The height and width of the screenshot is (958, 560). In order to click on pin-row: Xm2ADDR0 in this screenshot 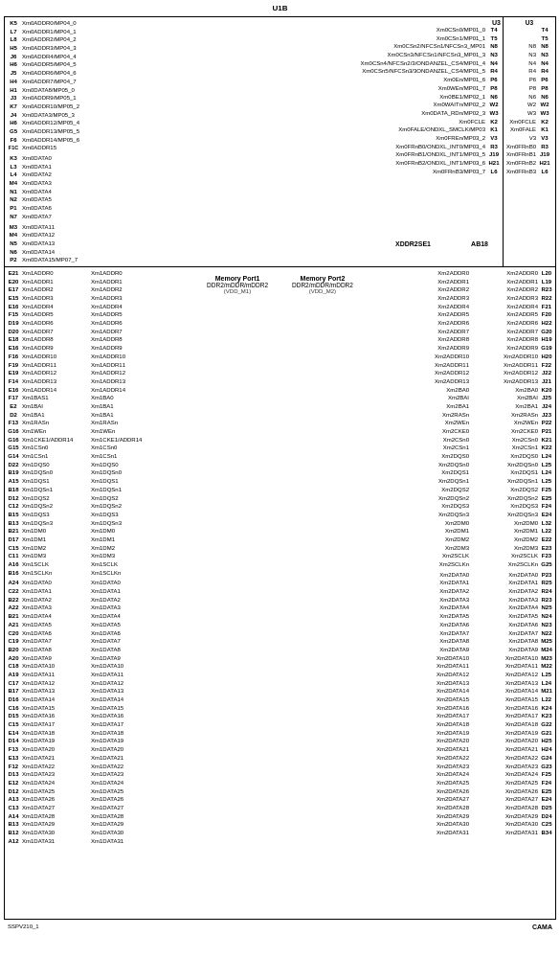, I will do `click(433, 274)`.